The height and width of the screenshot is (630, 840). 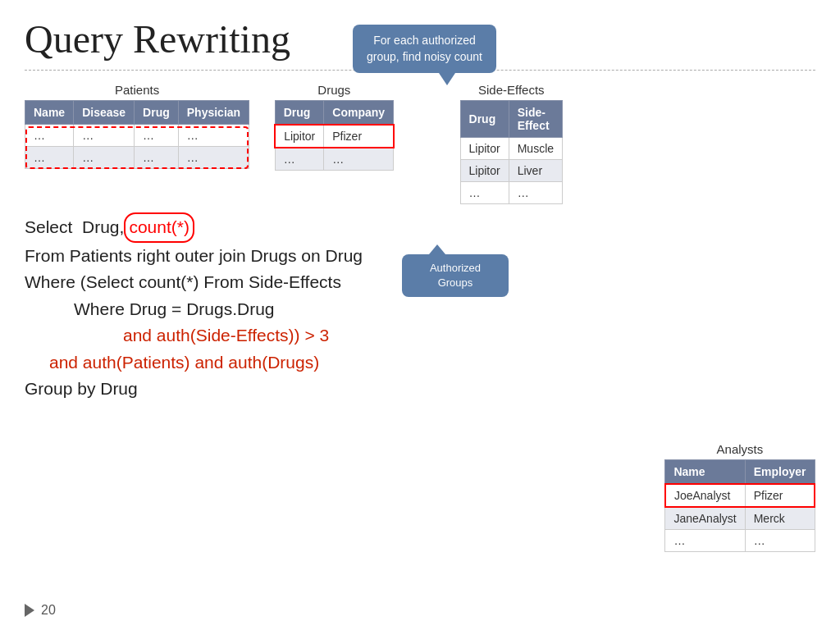 I want to click on footer: 20, so click(x=40, y=610).